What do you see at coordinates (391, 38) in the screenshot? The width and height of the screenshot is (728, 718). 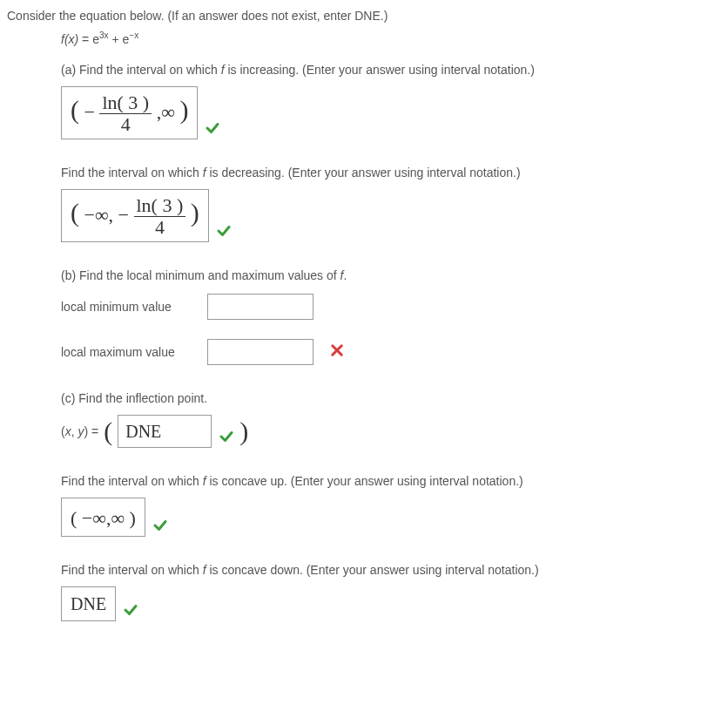 I see `function-definition: f(x) = e3x + e−x` at bounding box center [391, 38].